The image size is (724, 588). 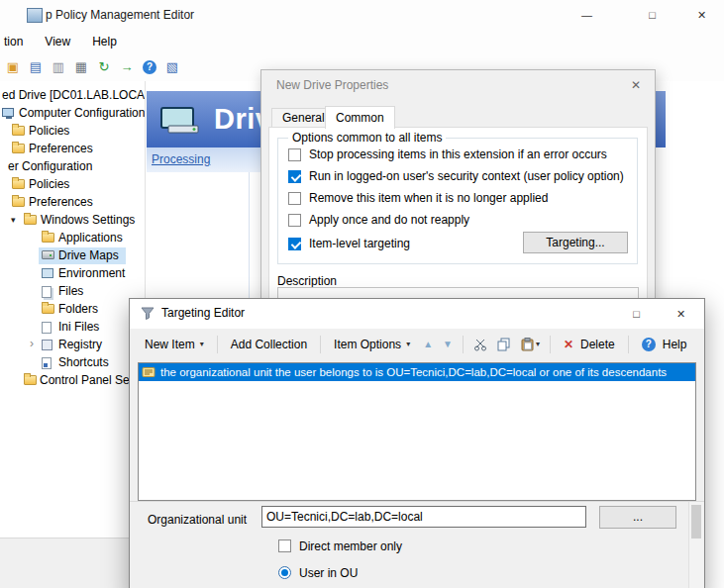 What do you see at coordinates (72, 148) in the screenshot?
I see `tree-row: Preferences` at bounding box center [72, 148].